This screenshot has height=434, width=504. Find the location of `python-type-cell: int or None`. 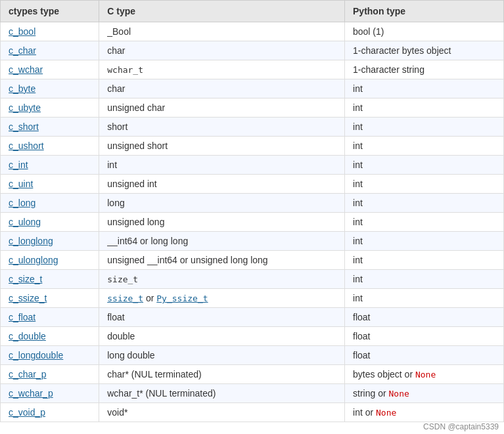

python-type-cell: int or None is located at coordinates (424, 412).